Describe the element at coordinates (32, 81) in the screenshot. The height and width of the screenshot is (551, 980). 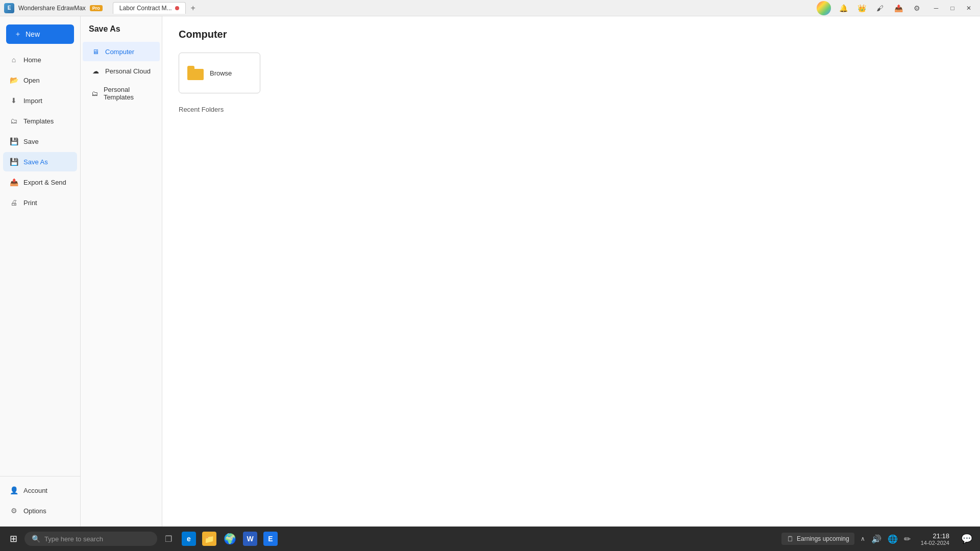
I see `sidebar-open-label: Open` at that location.